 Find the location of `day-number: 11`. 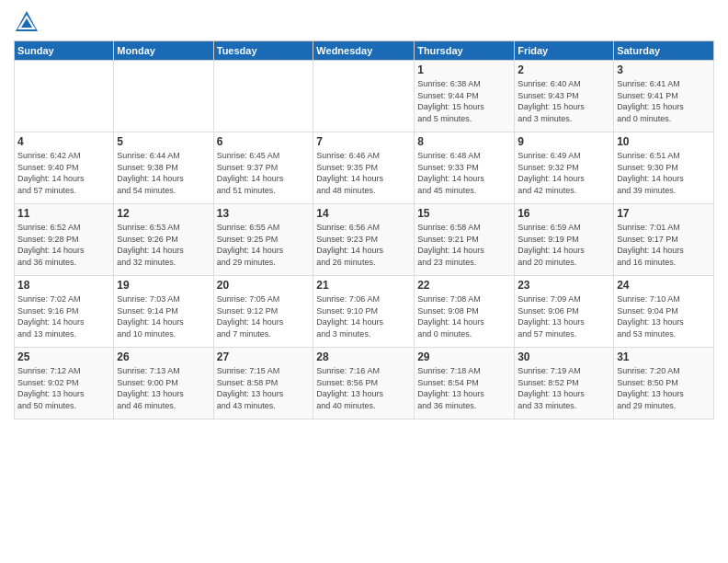

day-number: 11 is located at coordinates (64, 213).